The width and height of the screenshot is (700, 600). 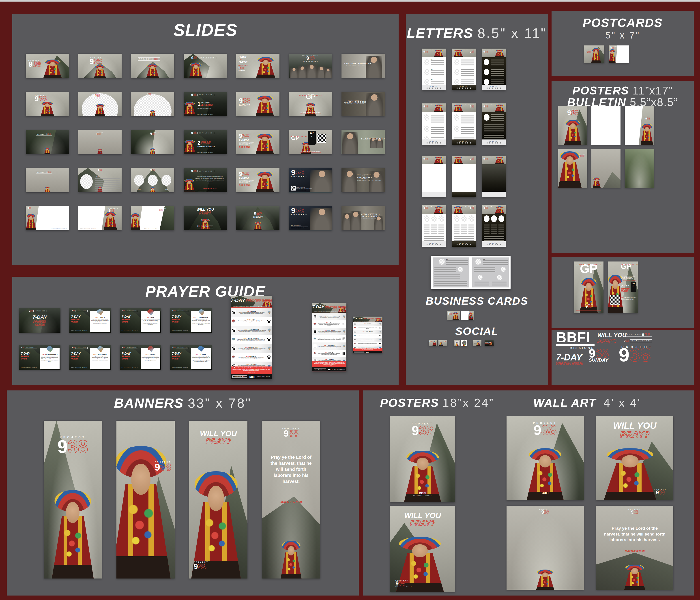 What do you see at coordinates (310, 104) in the screenshot?
I see `slide-gp-magazine: GPGLOBAL PARTNERS THE GLOBAL PARTNERS DI…` at bounding box center [310, 104].